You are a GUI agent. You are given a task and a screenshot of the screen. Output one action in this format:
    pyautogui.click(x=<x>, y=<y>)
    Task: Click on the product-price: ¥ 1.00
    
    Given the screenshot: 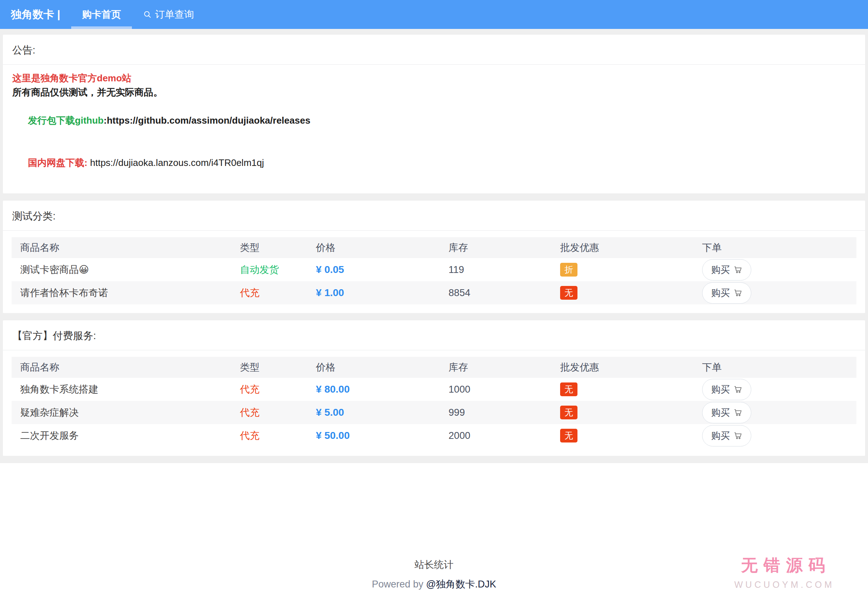 What is the action you would take?
    pyautogui.click(x=374, y=293)
    